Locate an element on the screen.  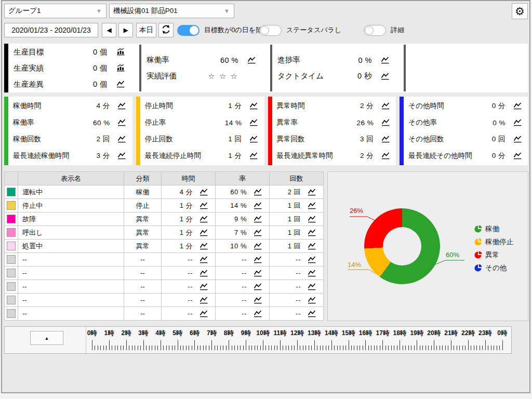
metric-row: 最長連続停止時間1 分 is located at coordinates (203, 156).